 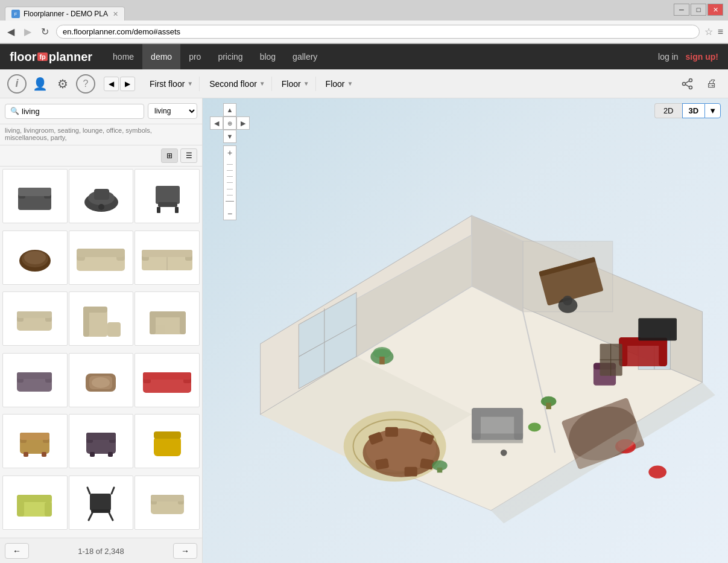 I want to click on nav-home: home, so click(x=123, y=57).